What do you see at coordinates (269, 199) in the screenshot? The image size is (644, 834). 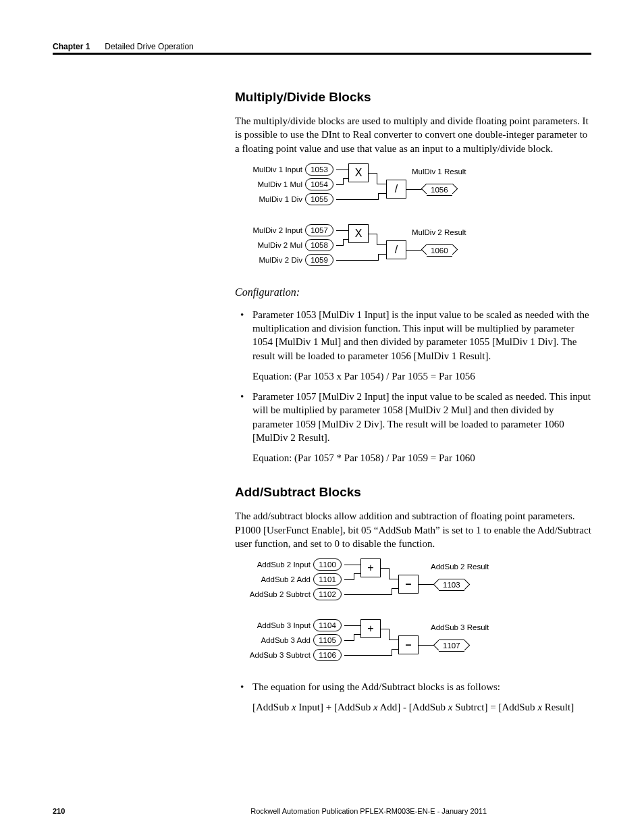 I see `param-label: MulDiv 1 Div` at bounding box center [269, 199].